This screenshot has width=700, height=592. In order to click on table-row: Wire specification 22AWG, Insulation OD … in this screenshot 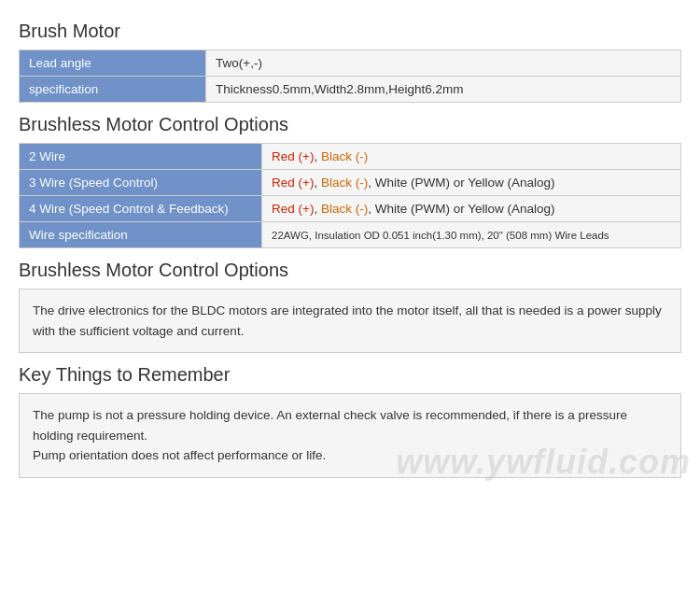, I will do `click(351, 235)`.